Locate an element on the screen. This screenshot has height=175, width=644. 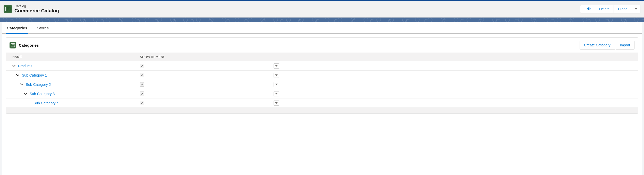
column-name: Name is located at coordinates (73, 57).